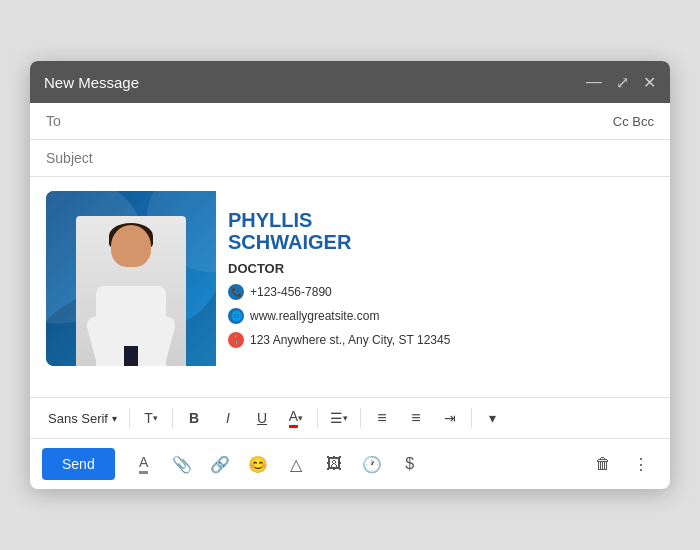 The image size is (700, 550). What do you see at coordinates (71, 121) in the screenshot?
I see `to-label: To` at bounding box center [71, 121].